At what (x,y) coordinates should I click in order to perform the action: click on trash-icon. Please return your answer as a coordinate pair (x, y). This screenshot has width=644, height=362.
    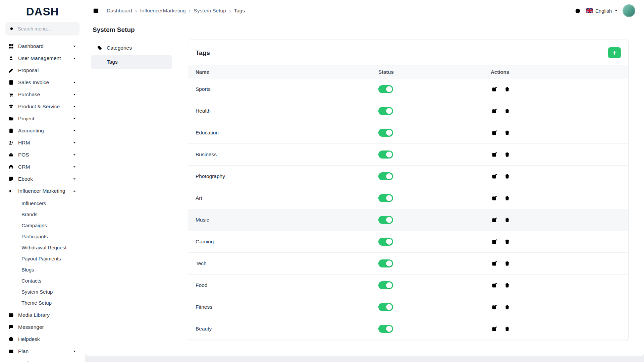
    Looking at the image, I should click on (507, 198).